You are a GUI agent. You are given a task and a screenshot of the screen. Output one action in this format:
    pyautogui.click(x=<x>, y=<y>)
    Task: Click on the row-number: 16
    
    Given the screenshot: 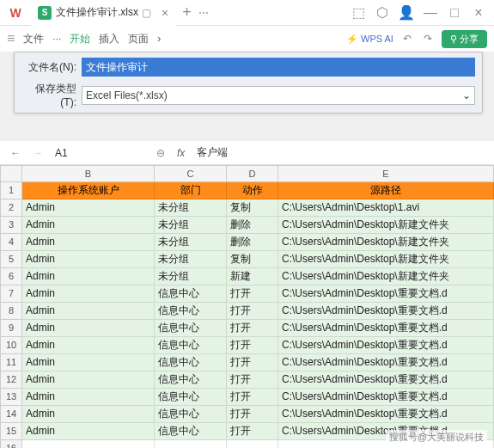 What is the action you would take?
    pyautogui.click(x=11, y=444)
    